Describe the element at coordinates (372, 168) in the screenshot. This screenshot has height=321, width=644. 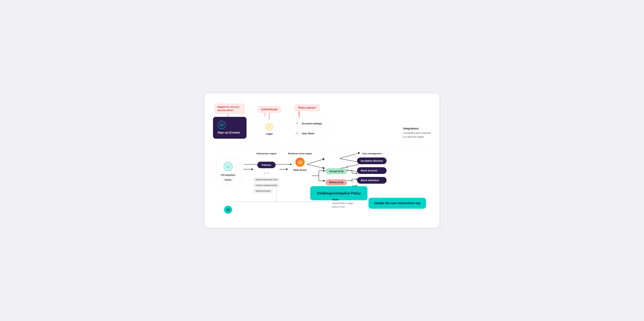
I see `case-management-col: Case management Escalation (Review) Bloc…` at that location.